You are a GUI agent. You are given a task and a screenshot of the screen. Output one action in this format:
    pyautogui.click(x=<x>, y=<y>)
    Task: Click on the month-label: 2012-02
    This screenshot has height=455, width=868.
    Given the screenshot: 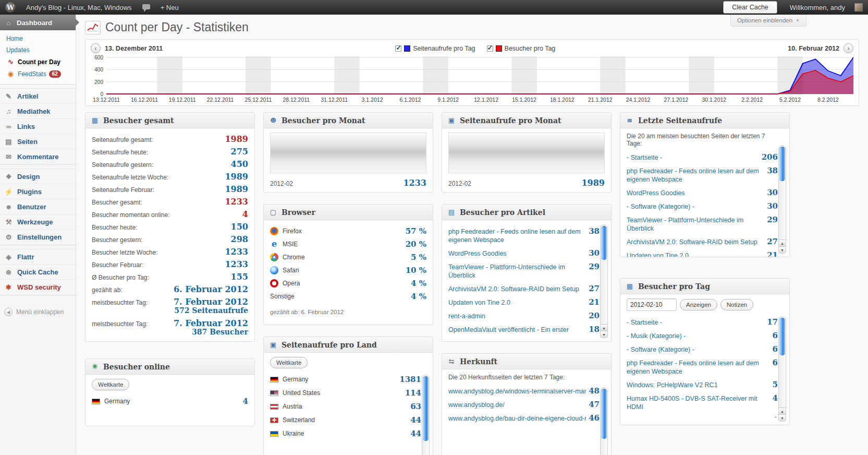 What is the action you would take?
    pyautogui.click(x=515, y=184)
    